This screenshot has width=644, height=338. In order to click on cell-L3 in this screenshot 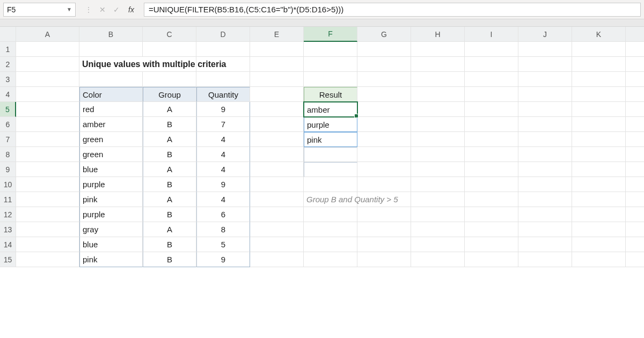, I will do `click(635, 79)`.